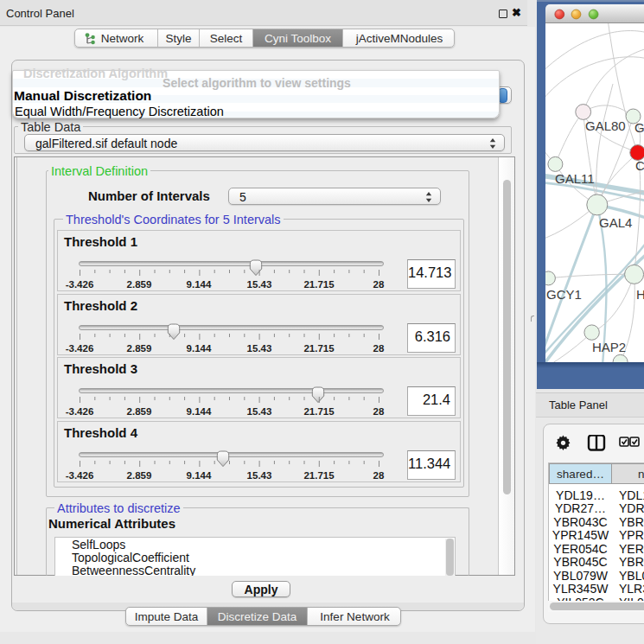 The image size is (644, 644). I want to click on svg-text: GAL4, so click(615, 223).